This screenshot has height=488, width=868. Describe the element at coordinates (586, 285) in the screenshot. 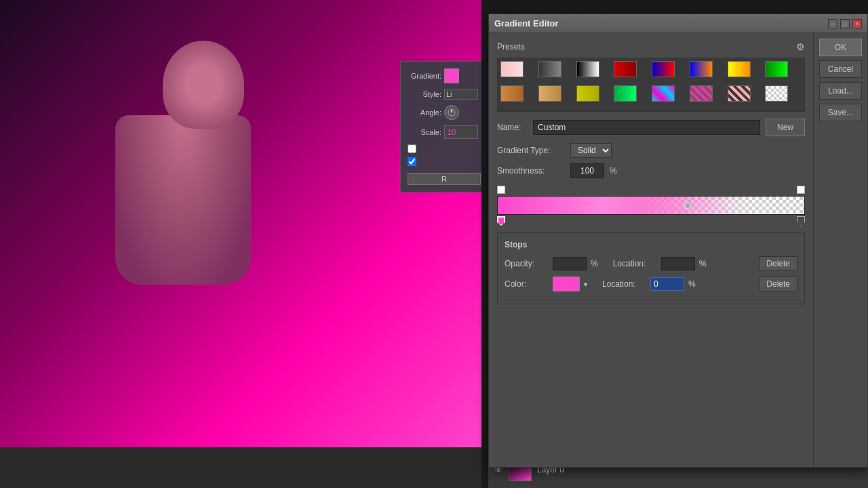

I see `color-dropdown-arrow: ▾` at that location.